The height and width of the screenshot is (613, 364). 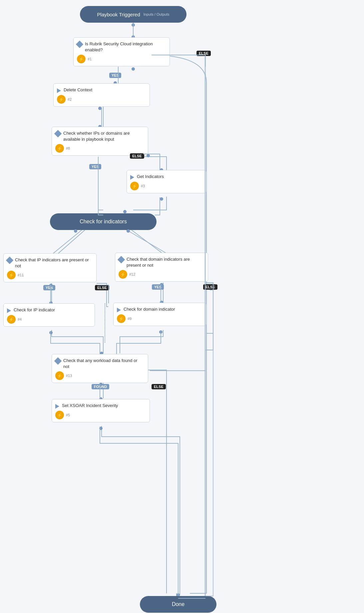 I want to click on else-vertical-line, so click(x=205, y=326).